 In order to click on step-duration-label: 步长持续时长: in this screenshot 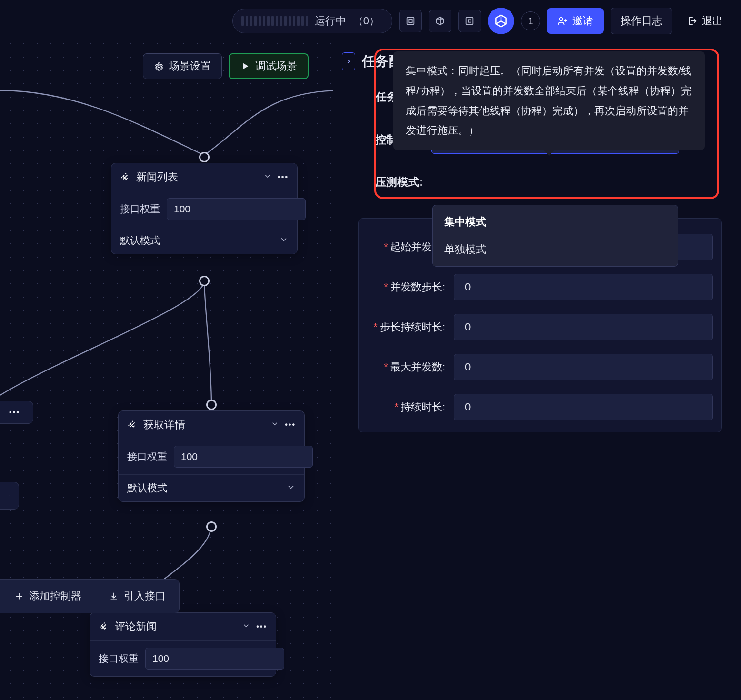, I will do `click(412, 327)`.